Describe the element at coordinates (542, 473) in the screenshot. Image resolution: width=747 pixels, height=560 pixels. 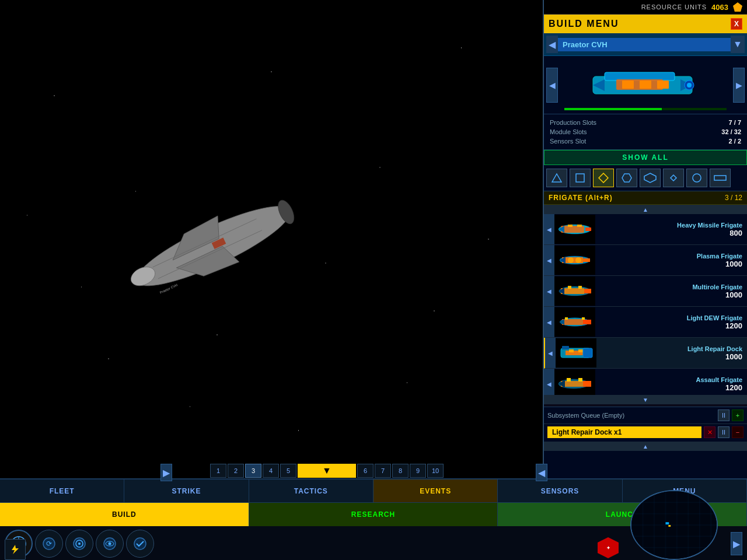
I see `right-panel-expand: ◀` at that location.